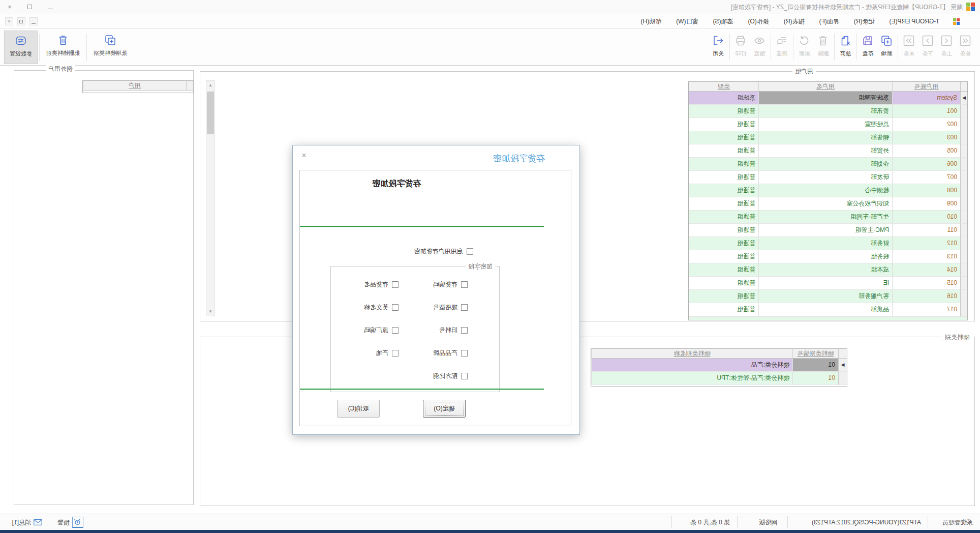 The width and height of the screenshot is (980, 533). What do you see at coordinates (465, 353) in the screenshot?
I see `field-checkbox-product-brand` at bounding box center [465, 353].